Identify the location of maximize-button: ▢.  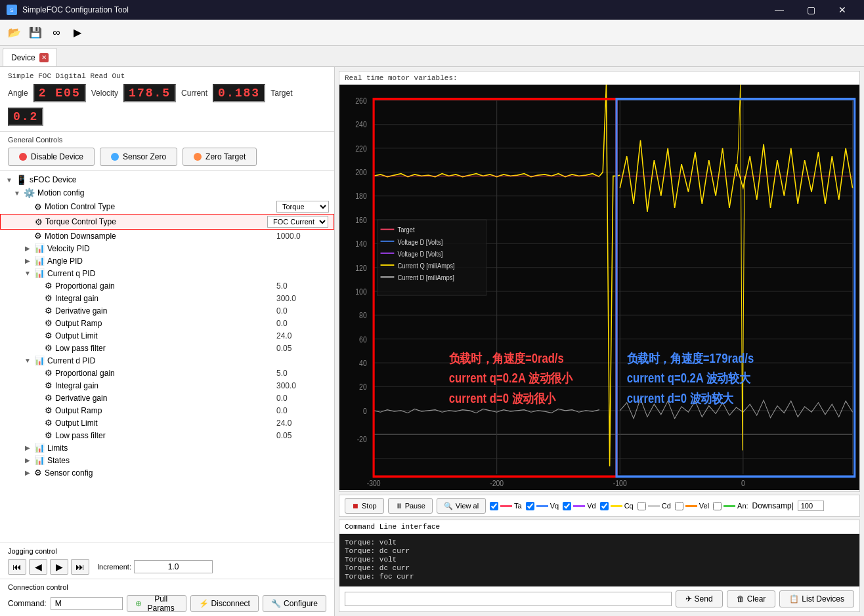
(811, 10).